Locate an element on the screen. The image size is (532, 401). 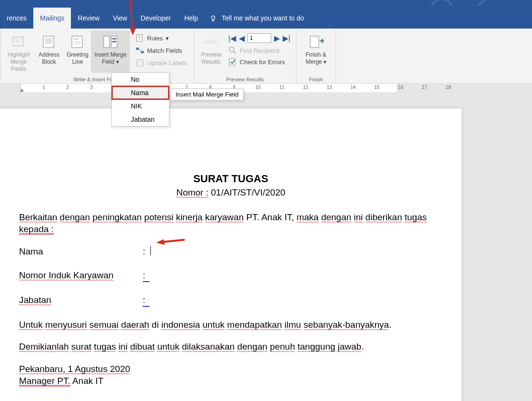
signature-block: Pekanbaru, 1 Agustus 2020 Manager PT. An… is located at coordinates (231, 375).